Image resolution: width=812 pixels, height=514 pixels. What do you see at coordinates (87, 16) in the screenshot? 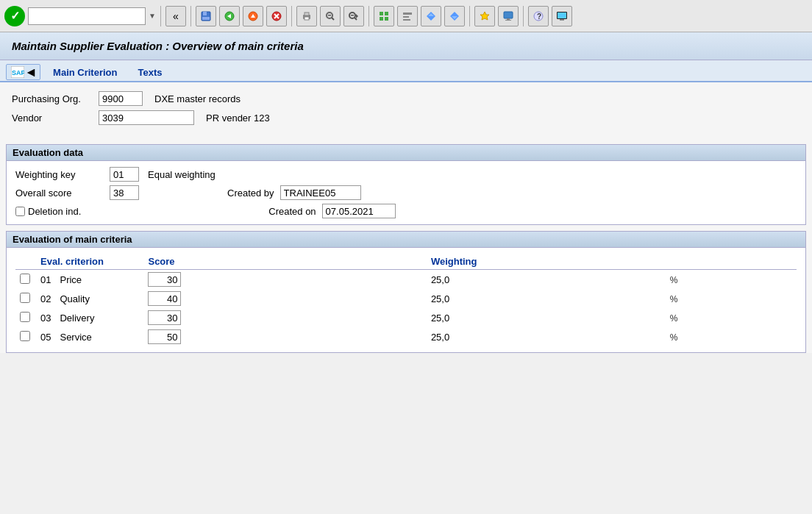
I see `command-input` at bounding box center [87, 16].